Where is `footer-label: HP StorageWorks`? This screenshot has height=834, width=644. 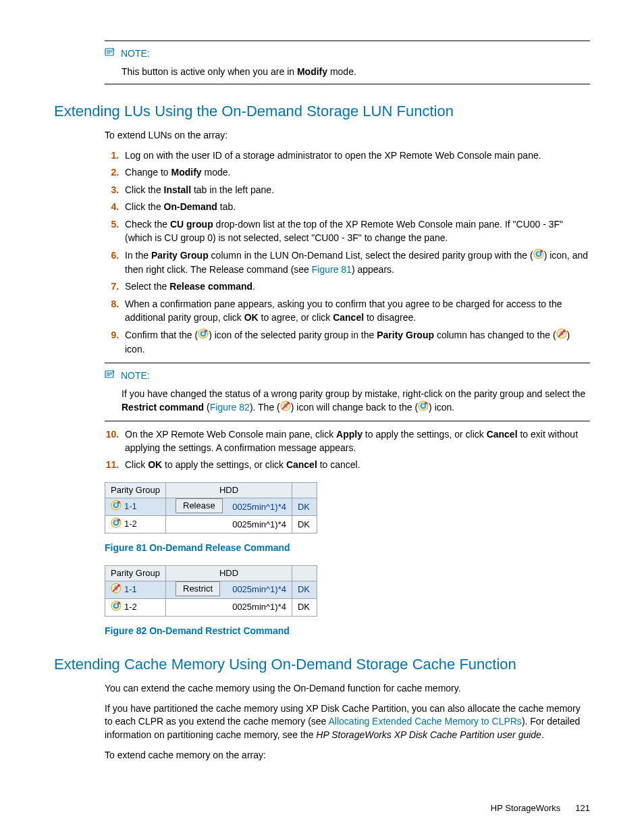 footer-label: HP StorageWorks is located at coordinates (526, 808).